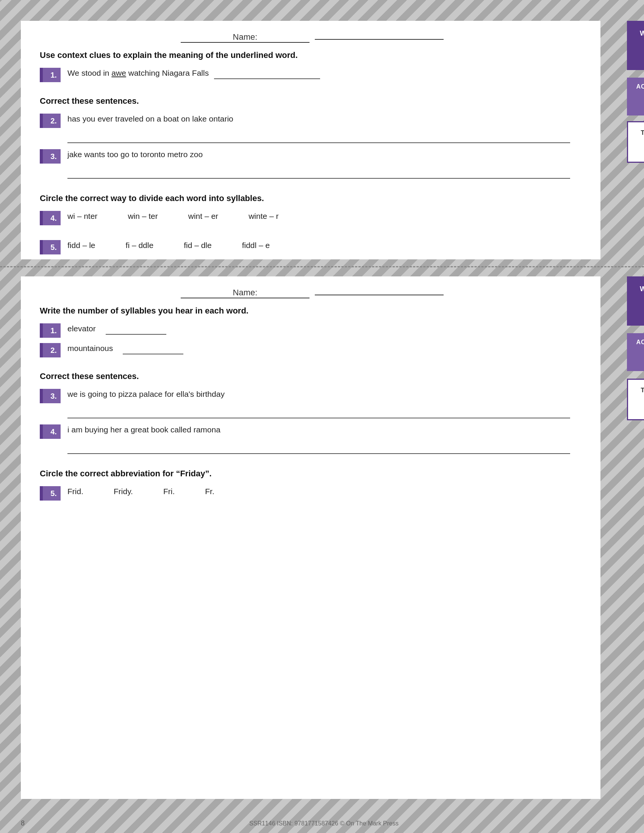 Image resolution: width=644 pixels, height=833 pixels. Describe the element at coordinates (642, 391) in the screenshot. I see `total-label-bot: TOTAL` at that location.